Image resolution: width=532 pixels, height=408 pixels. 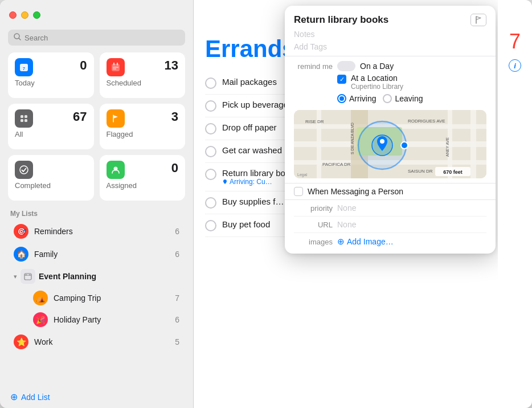 I want to click on family-name: Family, so click(x=101, y=254).